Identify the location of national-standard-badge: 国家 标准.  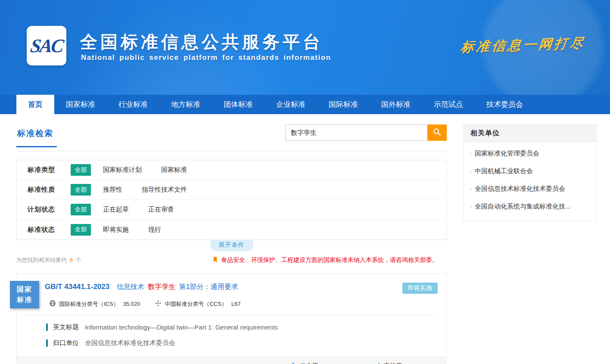
(25, 295).